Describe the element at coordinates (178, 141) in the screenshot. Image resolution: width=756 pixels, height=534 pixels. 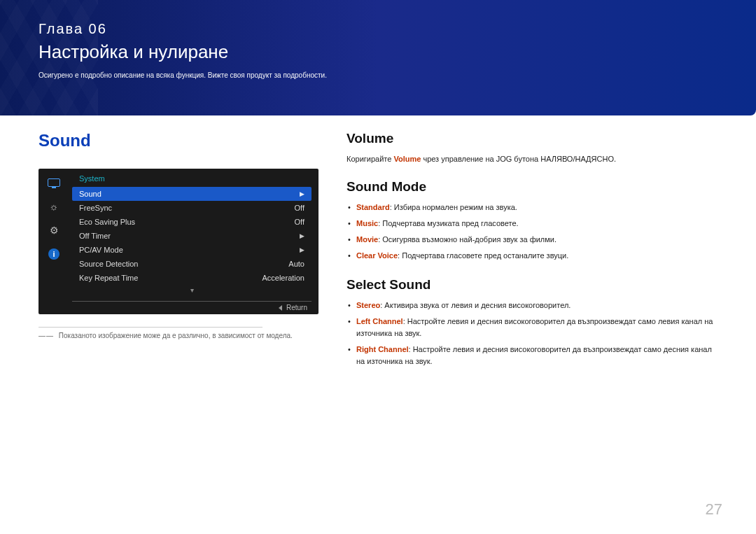
I see `section-heading-sound: Sound` at that location.